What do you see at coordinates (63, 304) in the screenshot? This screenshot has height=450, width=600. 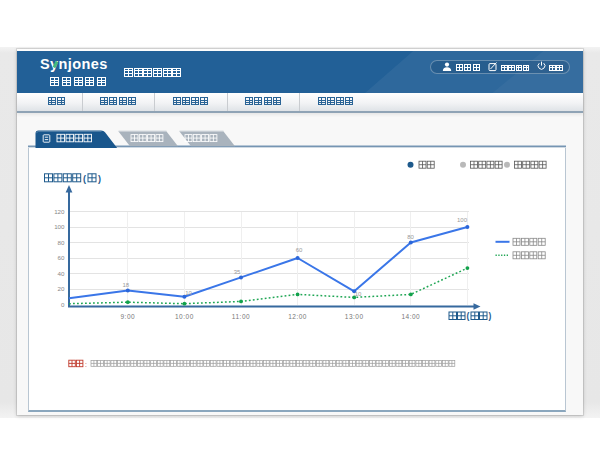 I see `svg-text: 0` at bounding box center [63, 304].